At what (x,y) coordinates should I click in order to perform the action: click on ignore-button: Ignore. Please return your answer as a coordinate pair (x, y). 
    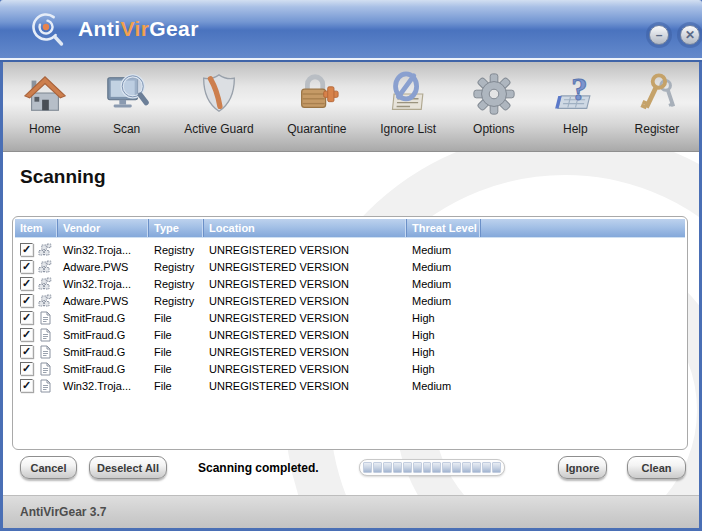
    Looking at the image, I should click on (582, 468).